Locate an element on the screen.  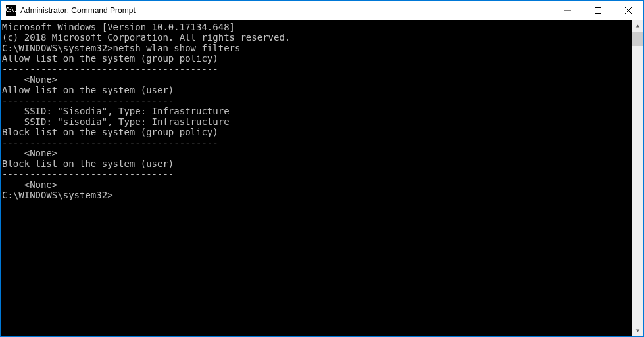
maximize-button is located at coordinates (598, 11).